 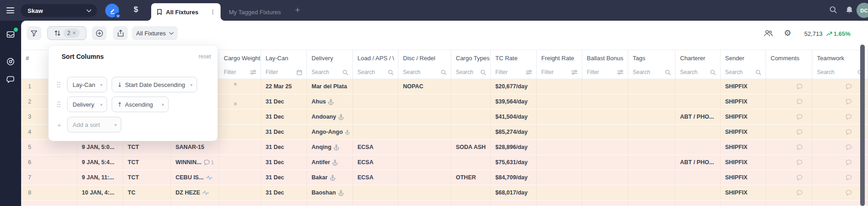 I want to click on column-header-load: Load / APS / \, so click(x=376, y=58).